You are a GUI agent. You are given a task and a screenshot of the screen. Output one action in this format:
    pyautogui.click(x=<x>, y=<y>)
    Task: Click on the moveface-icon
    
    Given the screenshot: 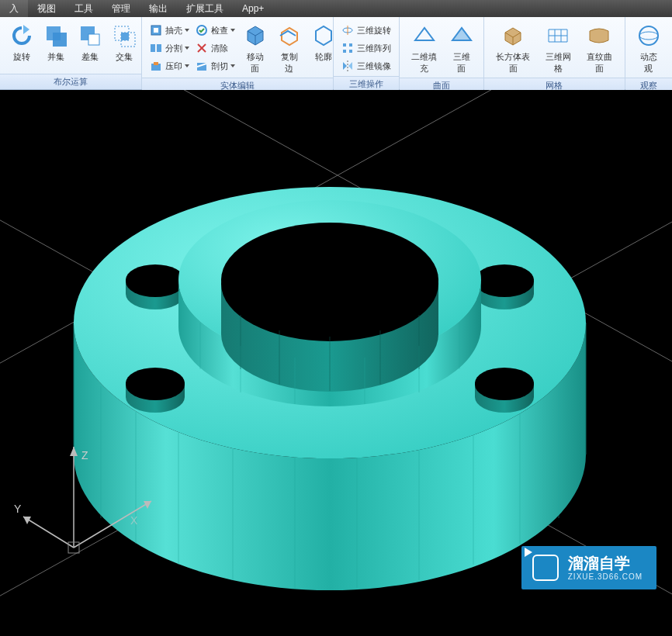 What is the action you would take?
    pyautogui.click(x=255, y=36)
    